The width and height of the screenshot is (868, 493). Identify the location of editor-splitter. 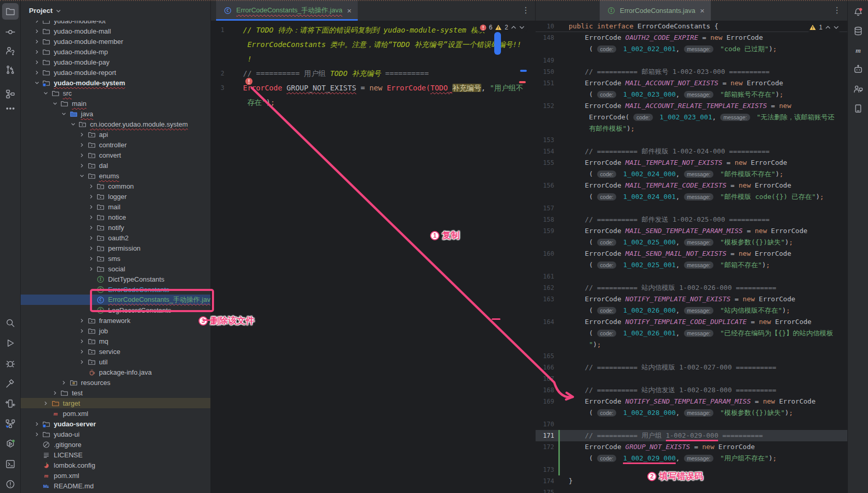
(536, 246).